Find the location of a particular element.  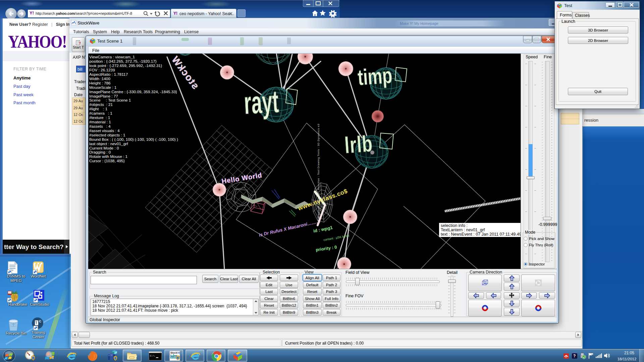

svg-text: is Dr Rufus X Macaroni……… is located at coordinates (290, 228).